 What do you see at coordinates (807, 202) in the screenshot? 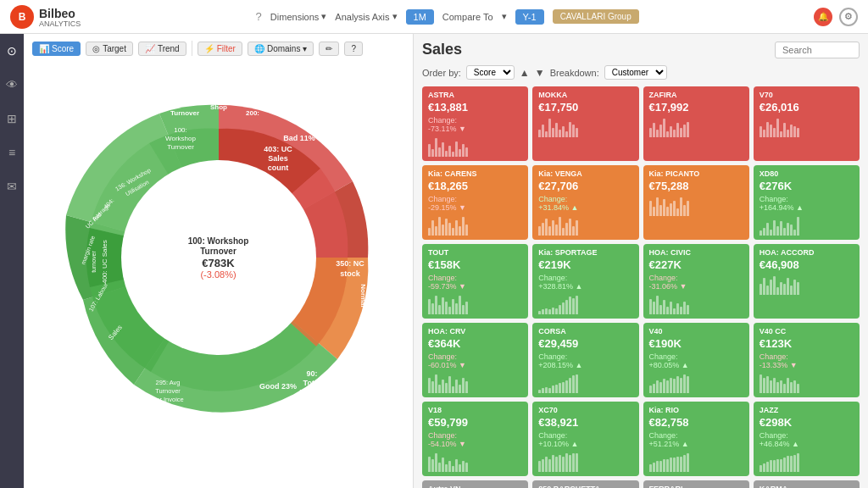
I see `sales-card: XD80 €276K Change:+164.94% ▲` at bounding box center [807, 202].